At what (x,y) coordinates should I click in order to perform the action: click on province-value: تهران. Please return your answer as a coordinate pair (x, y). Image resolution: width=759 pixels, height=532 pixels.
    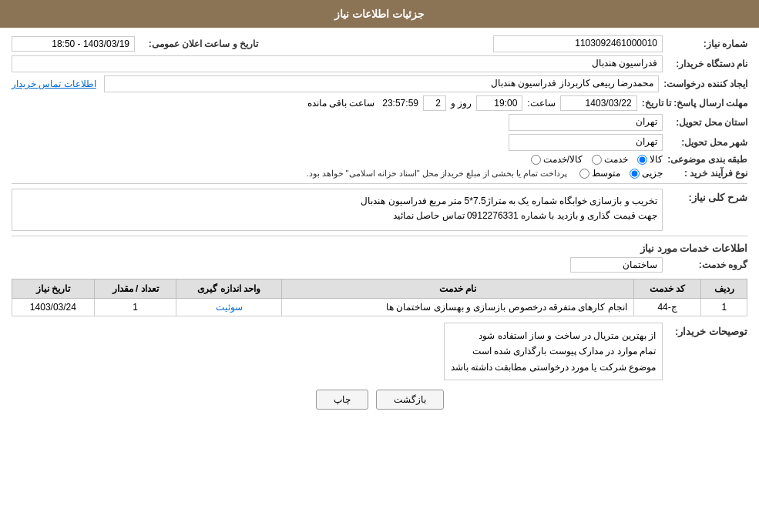
    Looking at the image, I should click on (586, 122).